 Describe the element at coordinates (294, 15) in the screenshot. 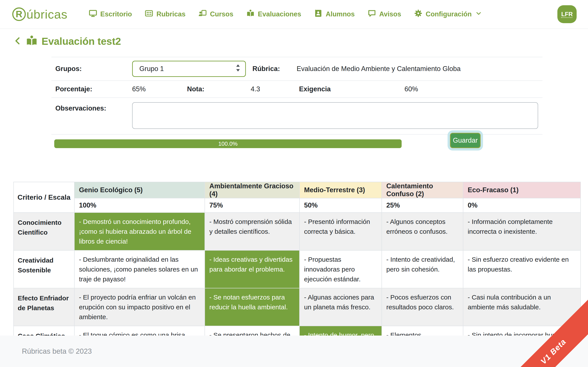

I see `top-navbar: Rúbricas Escritorio Rubricas Cursos Eval…` at that location.